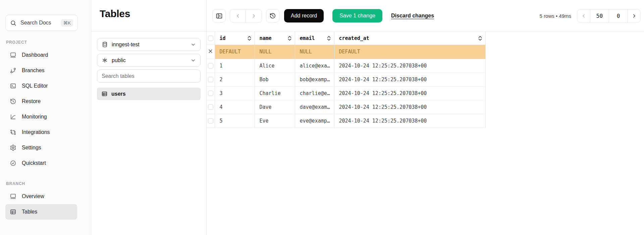 Image resolution: width=644 pixels, height=235 pixels. What do you see at coordinates (42, 23) in the screenshot?
I see `search-docs-button: Search Docs ⌘K` at bounding box center [42, 23].